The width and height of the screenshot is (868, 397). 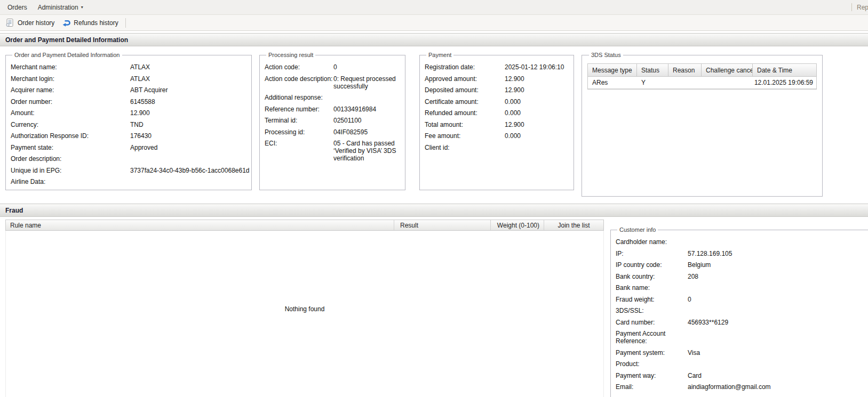 What do you see at coordinates (778, 376) in the screenshot?
I see `field-value: Card` at bounding box center [778, 376].